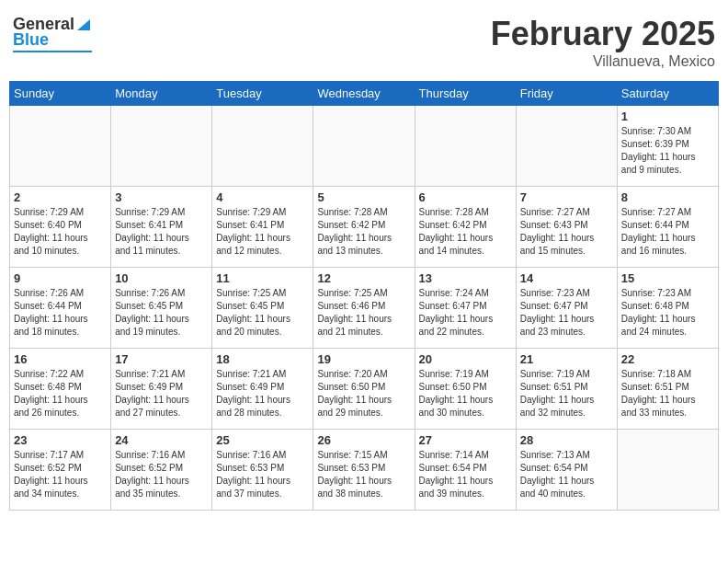  I want to click on calendar-title-block: February 2025 Villanueva, Mexico, so click(603, 42).